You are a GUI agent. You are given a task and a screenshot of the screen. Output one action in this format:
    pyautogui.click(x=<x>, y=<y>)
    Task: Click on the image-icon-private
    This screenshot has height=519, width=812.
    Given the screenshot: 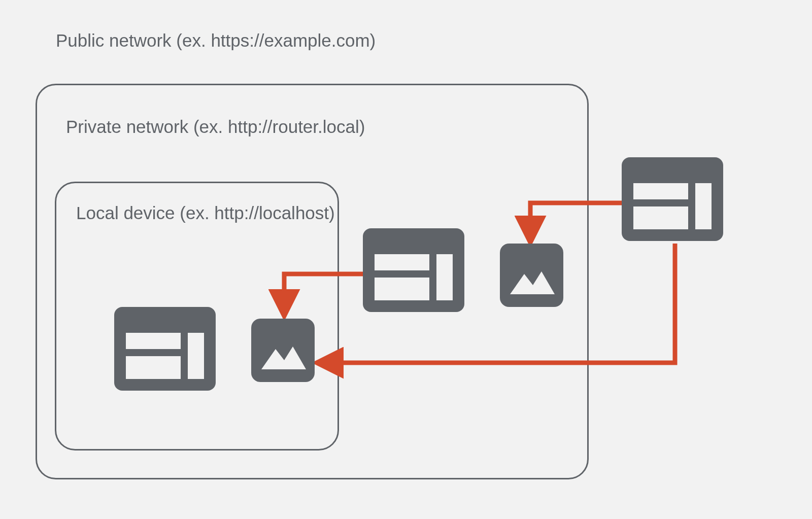 What is the action you would take?
    pyautogui.click(x=532, y=275)
    